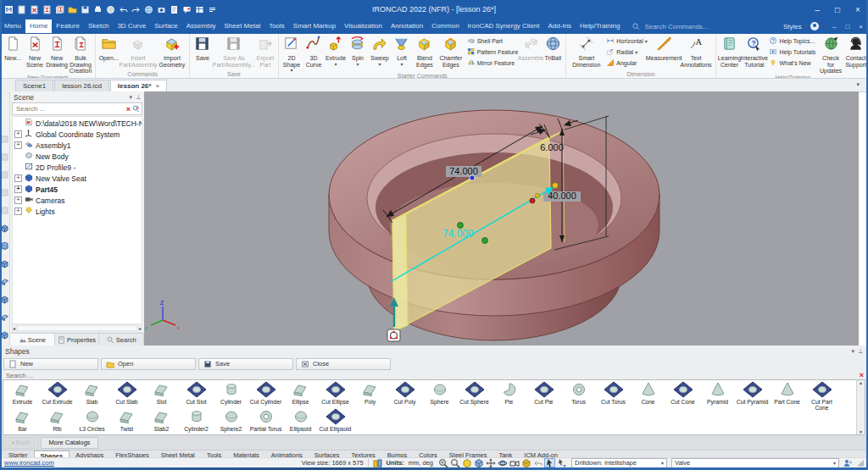  I want to click on menu-tab-menu: Menu, so click(13, 26).